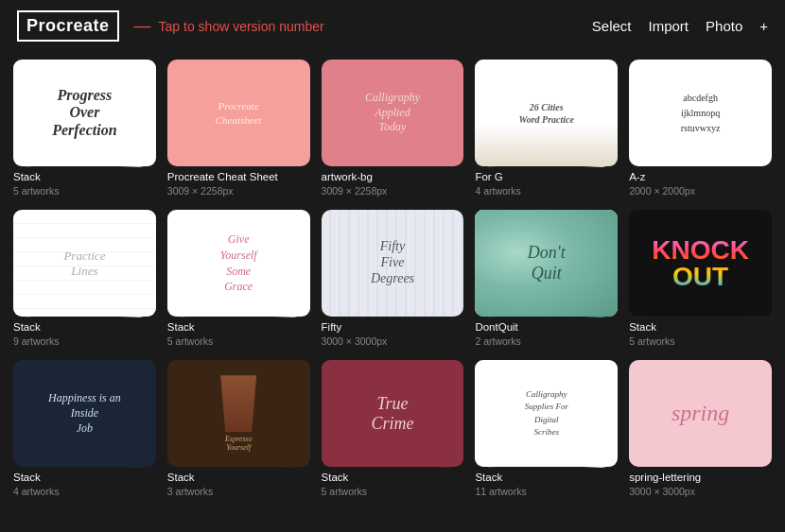  Describe the element at coordinates (547, 129) in the screenshot. I see `list-item: 26 CitiesWord Practice For G 4 artworks` at that location.